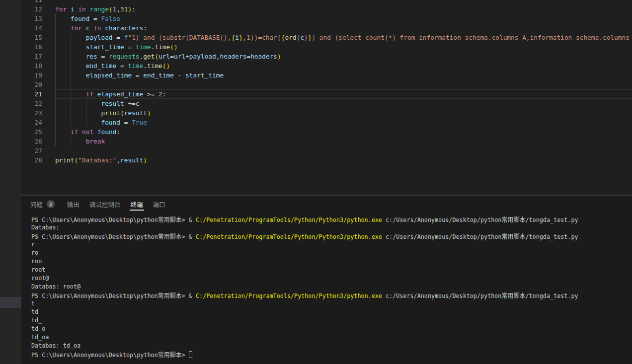 This screenshot has width=632, height=364. What do you see at coordinates (344, 103) in the screenshot?
I see `code-text: result +=c` at bounding box center [344, 103].